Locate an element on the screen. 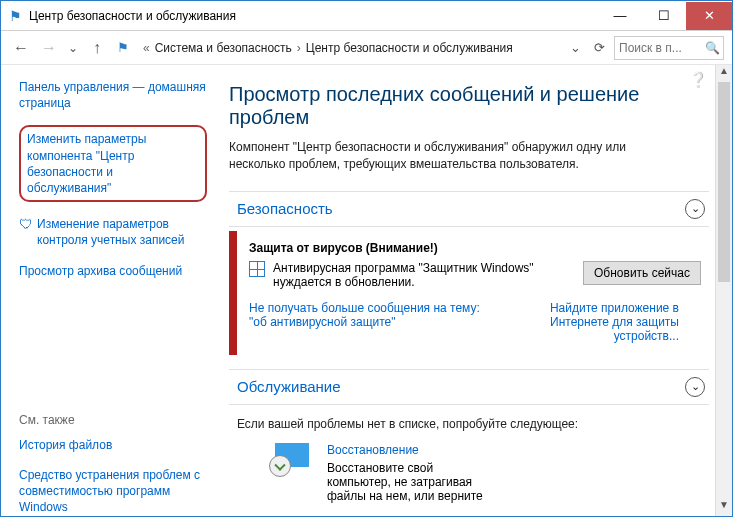 This screenshot has width=733, height=517. title-bar: ⚑ Центр безопасности и обслуживания — ☐ … is located at coordinates (366, 16).